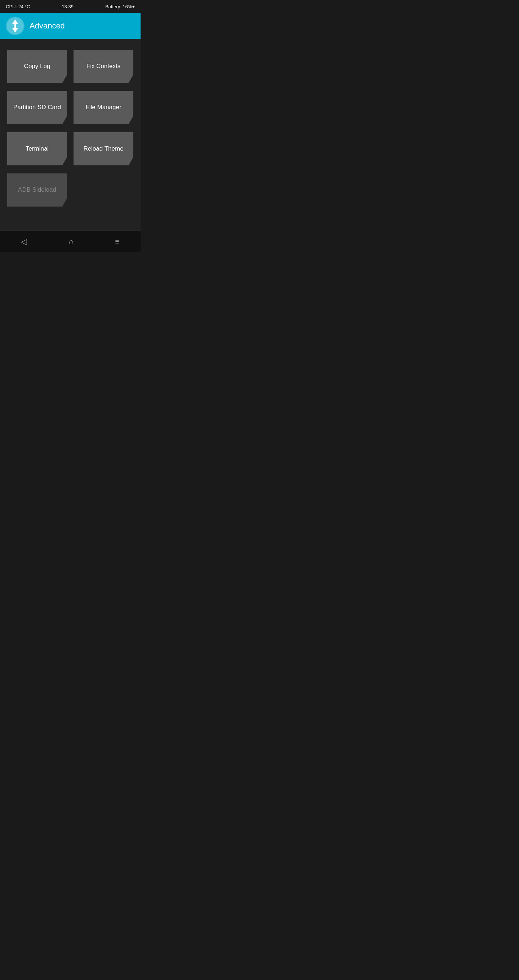 This screenshot has height=980, width=519. I want to click on copy-log-button: Copy Log, so click(37, 66).